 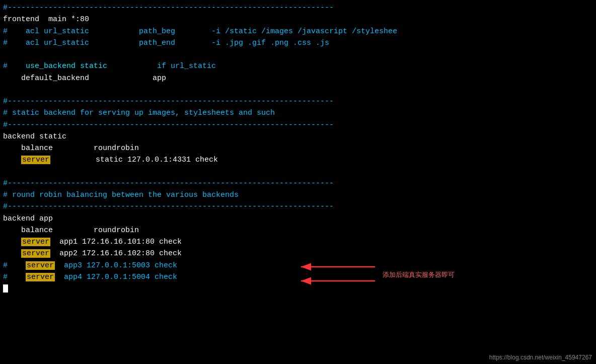 What do you see at coordinates (298, 206) in the screenshot?
I see `line-18: #---------------------------------------…` at bounding box center [298, 206].